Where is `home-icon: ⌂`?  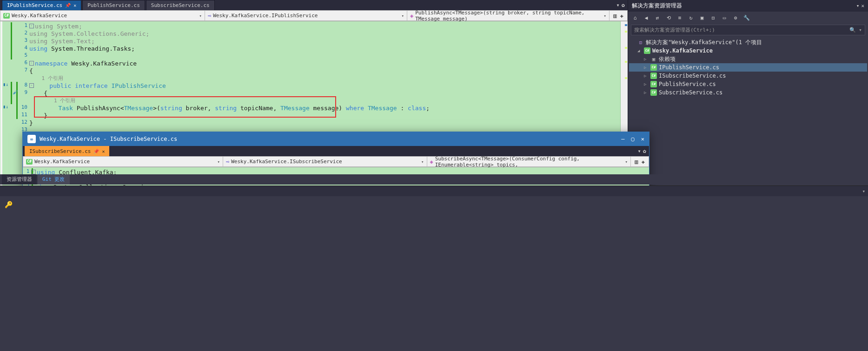
home-icon: ⌂ is located at coordinates (635, 18).